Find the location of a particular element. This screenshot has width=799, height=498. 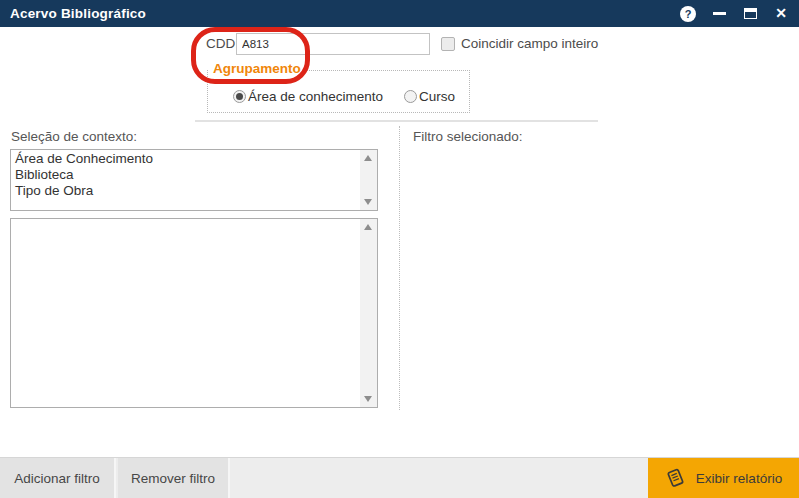

window-title: Acervo Bibliográfico is located at coordinates (78, 14).